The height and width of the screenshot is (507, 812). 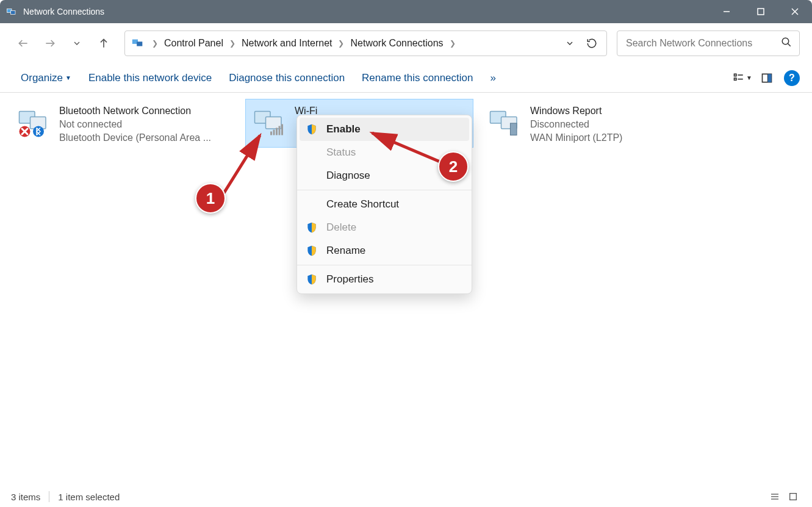 I want to click on connection-name: Bluetooth Network Connection, so click(x=135, y=111).